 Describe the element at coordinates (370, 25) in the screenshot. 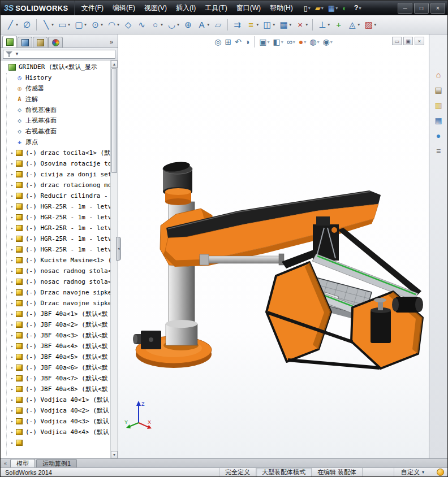

I see `rapid-sketch: ▨▾` at that location.